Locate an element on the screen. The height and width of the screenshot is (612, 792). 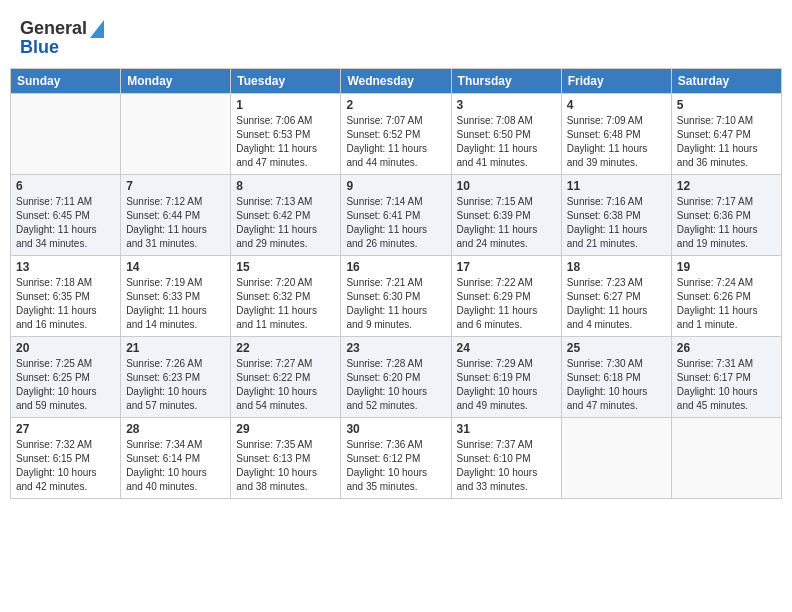
day-number: 6 is located at coordinates (66, 186).